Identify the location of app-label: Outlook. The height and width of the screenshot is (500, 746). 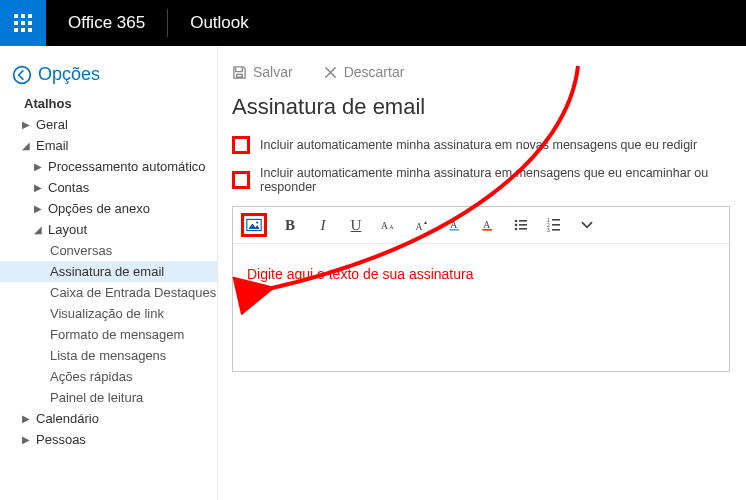
(220, 23).